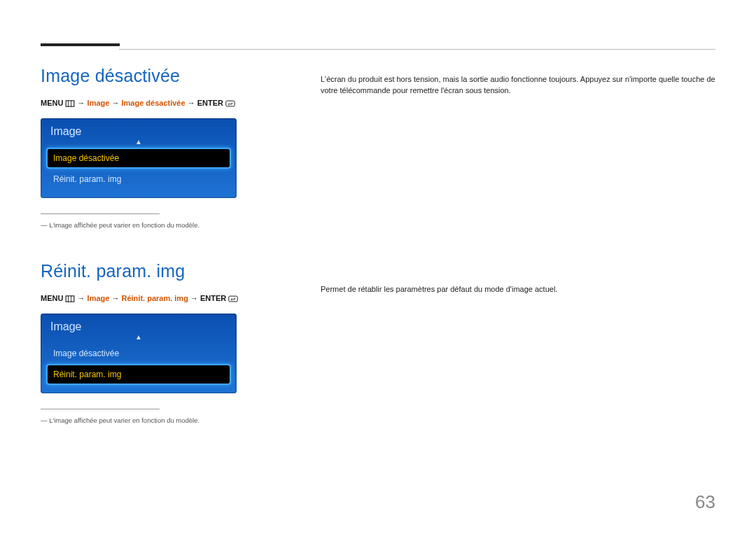 The height and width of the screenshot is (534, 756). What do you see at coordinates (518, 85) in the screenshot?
I see `section1-body: L'écran du produit est hors tension, mai…` at bounding box center [518, 85].